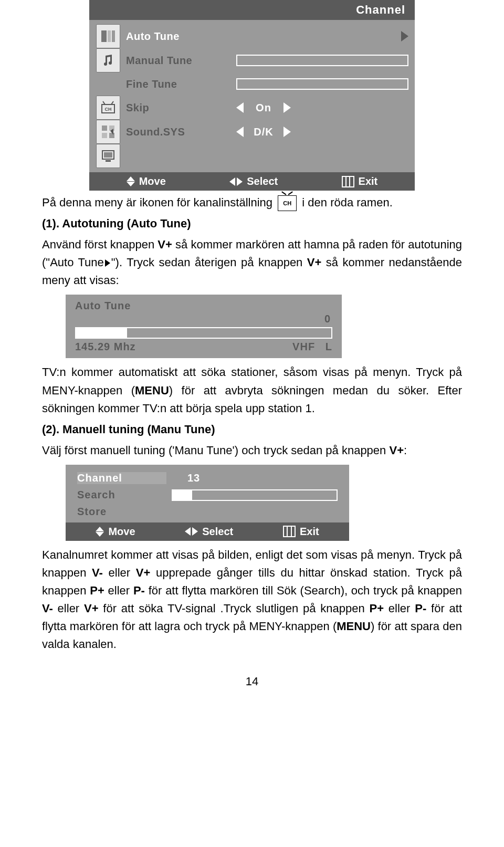  What do you see at coordinates (108, 156) in the screenshot?
I see `monitor-icon` at bounding box center [108, 156].